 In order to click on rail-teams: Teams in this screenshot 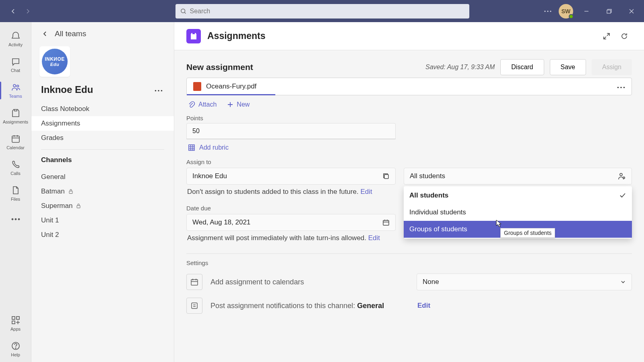, I will do `click(15, 90)`.